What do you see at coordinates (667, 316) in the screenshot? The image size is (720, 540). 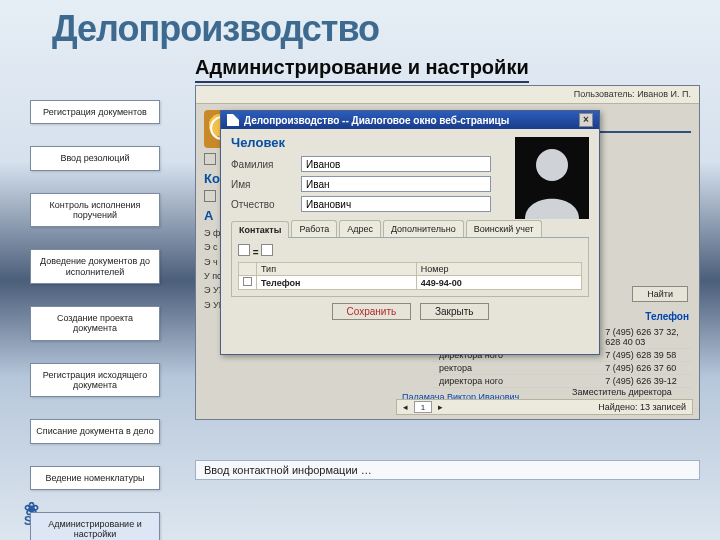 I see `col-head-telephone: Телефон` at bounding box center [667, 316].